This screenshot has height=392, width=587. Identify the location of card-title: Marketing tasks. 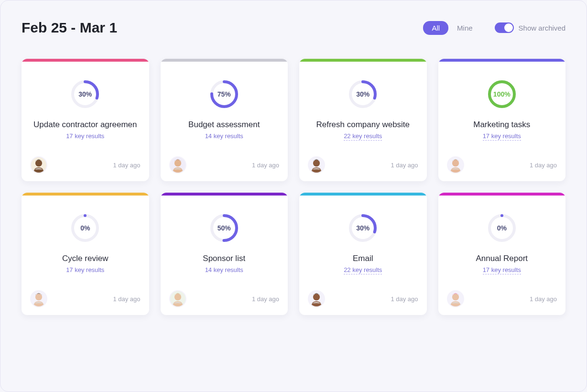
(502, 125).